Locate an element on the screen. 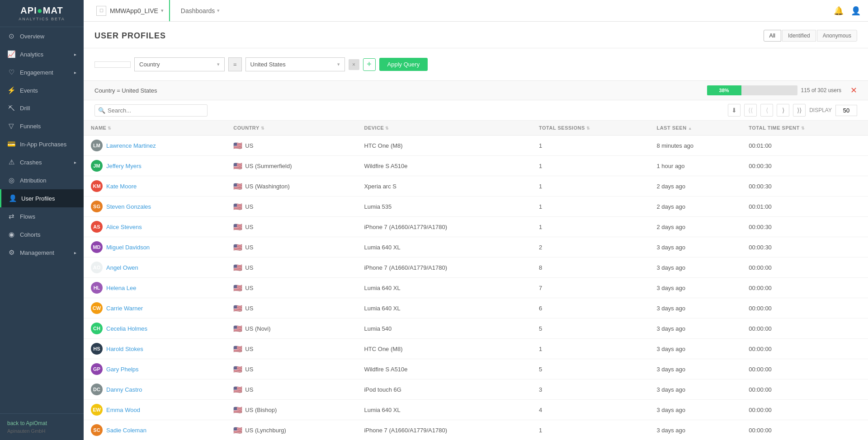 This screenshot has width=868, height=440. progress-container: 38% 115 of 302 users ✕ is located at coordinates (782, 90).